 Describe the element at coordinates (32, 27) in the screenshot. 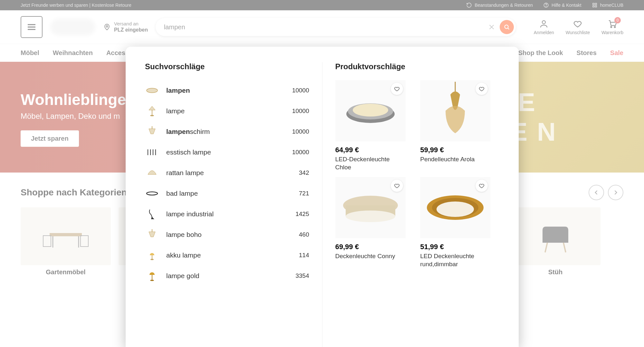

I see `menu-button` at that location.